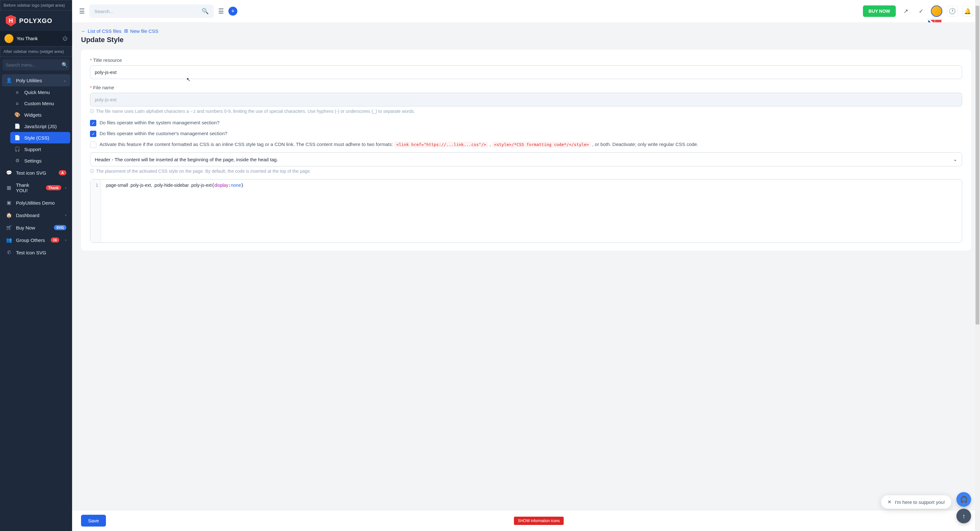  I want to click on sidebar-logo: H POLYXGO, so click(36, 21).